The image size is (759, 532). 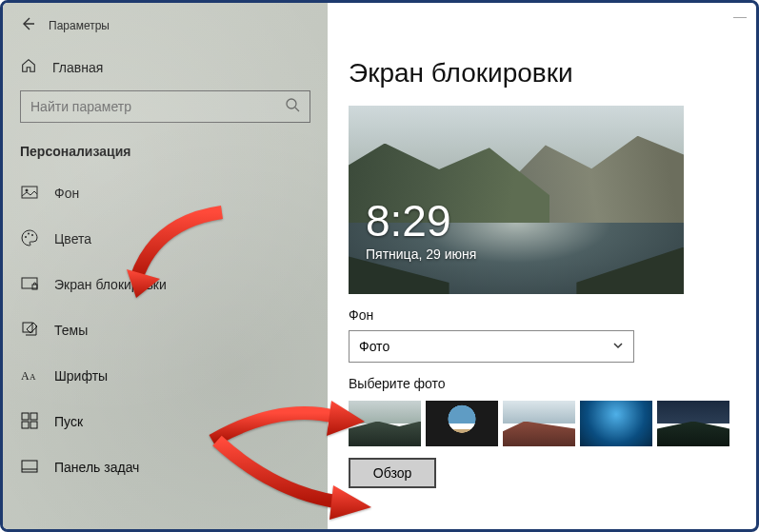 What do you see at coordinates (421, 254) in the screenshot?
I see `preview-date: Пятница, 29 июня` at bounding box center [421, 254].